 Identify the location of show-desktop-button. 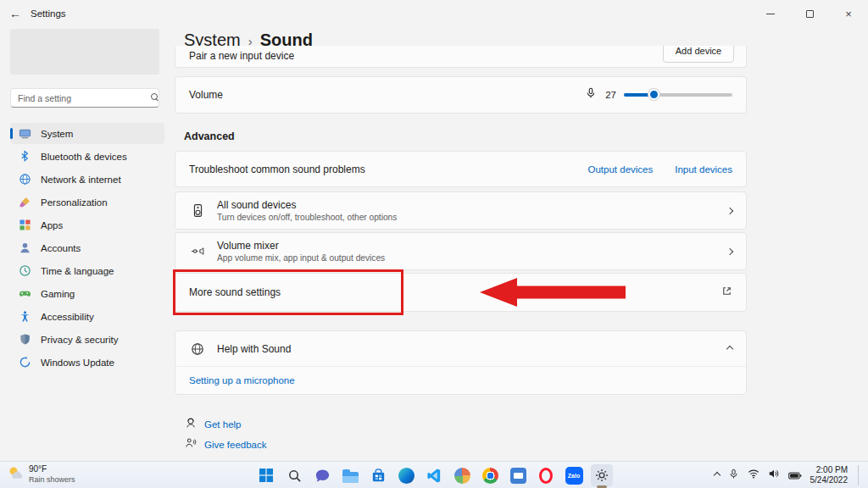
(860, 475).